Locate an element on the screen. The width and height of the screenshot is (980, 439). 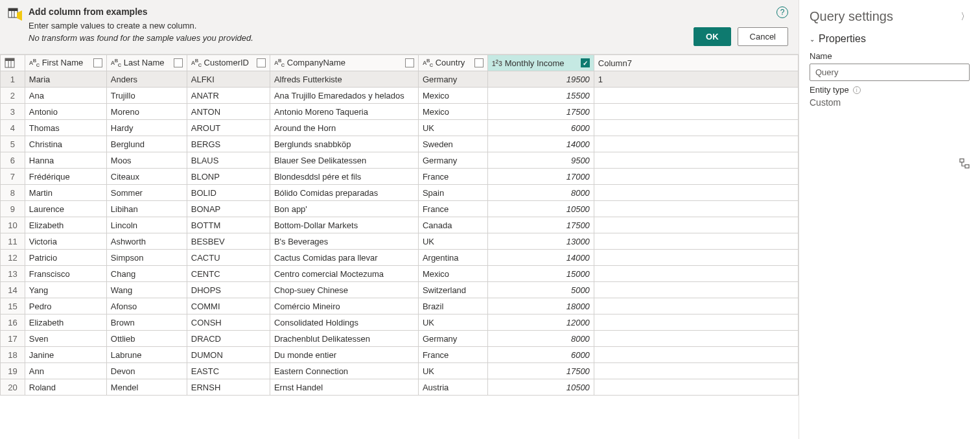
row-number: 8 is located at coordinates (13, 193).